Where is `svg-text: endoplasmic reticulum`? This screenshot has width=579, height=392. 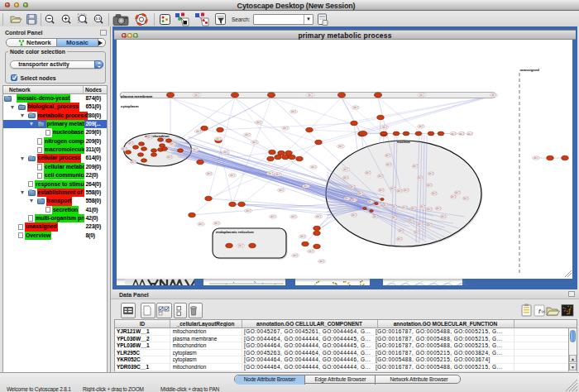
svg-text: endoplasmic reticulum is located at coordinates (235, 232).